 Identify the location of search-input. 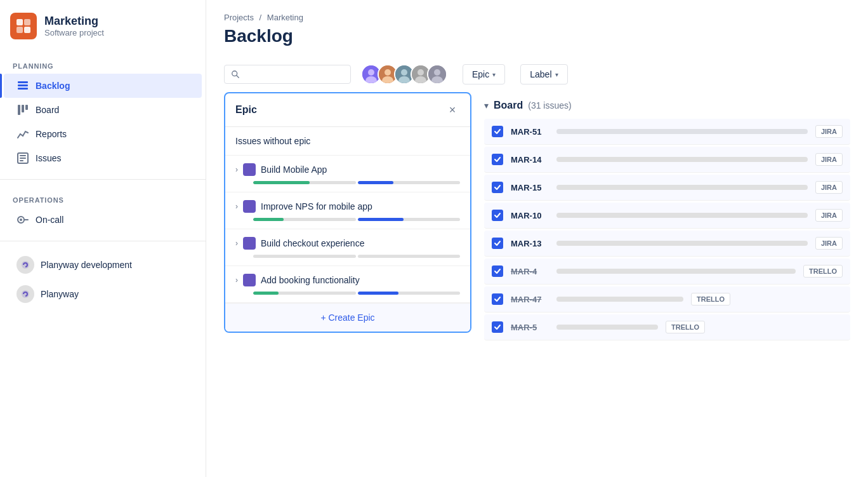
(294, 74).